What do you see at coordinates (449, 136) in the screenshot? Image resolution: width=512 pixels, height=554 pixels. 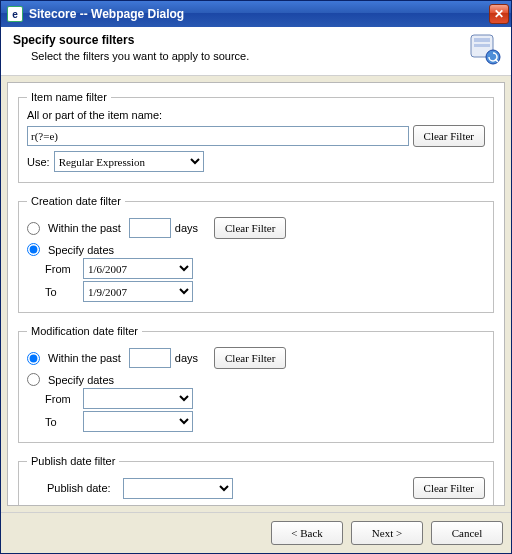 I see `item-name-clear-button: Clear Filter` at bounding box center [449, 136].